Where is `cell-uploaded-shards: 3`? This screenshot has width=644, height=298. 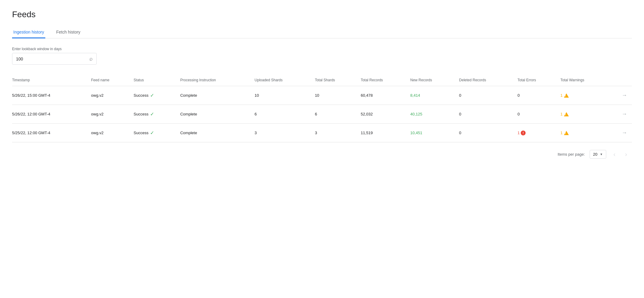 cell-uploaded-shards: 3 is located at coordinates (285, 133).